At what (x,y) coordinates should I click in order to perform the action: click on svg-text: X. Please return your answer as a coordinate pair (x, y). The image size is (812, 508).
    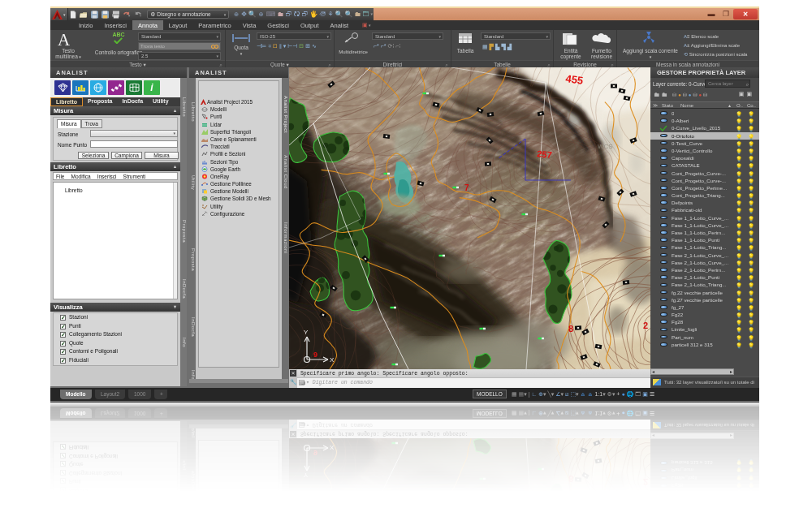
    Looking at the image, I should click on (332, 360).